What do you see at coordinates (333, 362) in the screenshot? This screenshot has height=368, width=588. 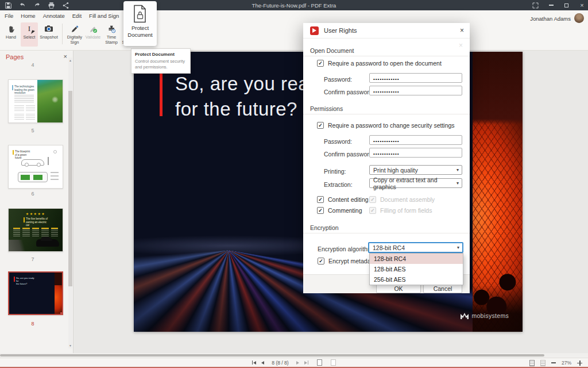 I see `page-view-alt-icon` at bounding box center [333, 362].